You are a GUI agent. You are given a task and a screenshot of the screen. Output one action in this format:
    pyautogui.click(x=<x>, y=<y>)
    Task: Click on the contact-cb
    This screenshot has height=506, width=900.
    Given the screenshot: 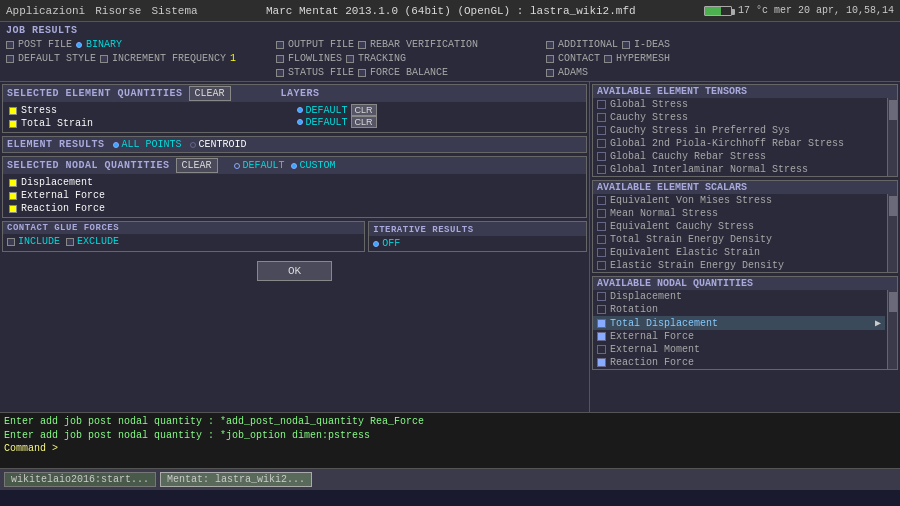 What is the action you would take?
    pyautogui.click(x=550, y=59)
    